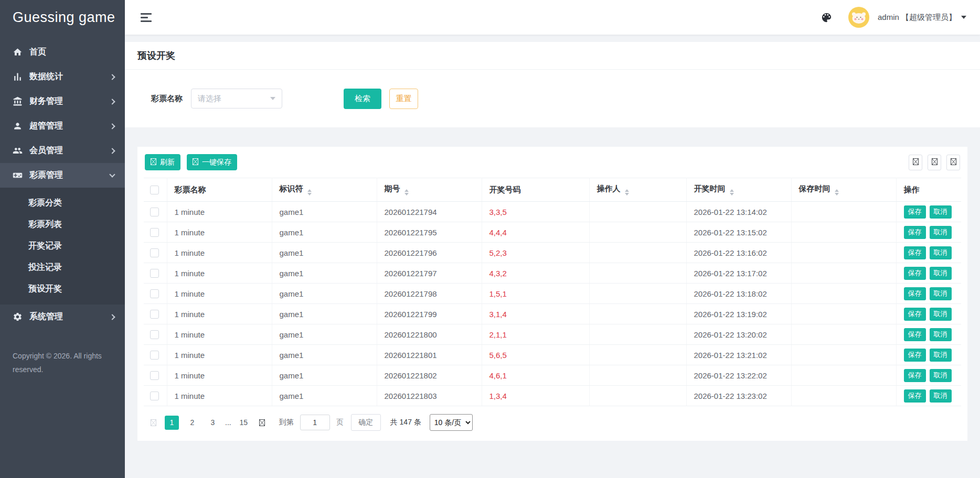 This screenshot has height=478, width=980. Describe the element at coordinates (62, 126) in the screenshot. I see `sidebar-item-admins: 超管管理` at that location.